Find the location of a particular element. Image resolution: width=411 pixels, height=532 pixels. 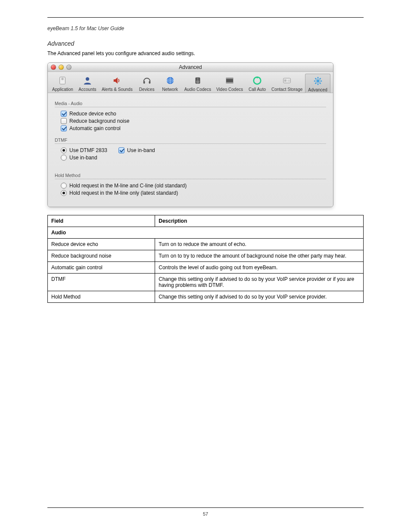

table-row: Automatic gain controlControls the level… is located at coordinates (206, 268).